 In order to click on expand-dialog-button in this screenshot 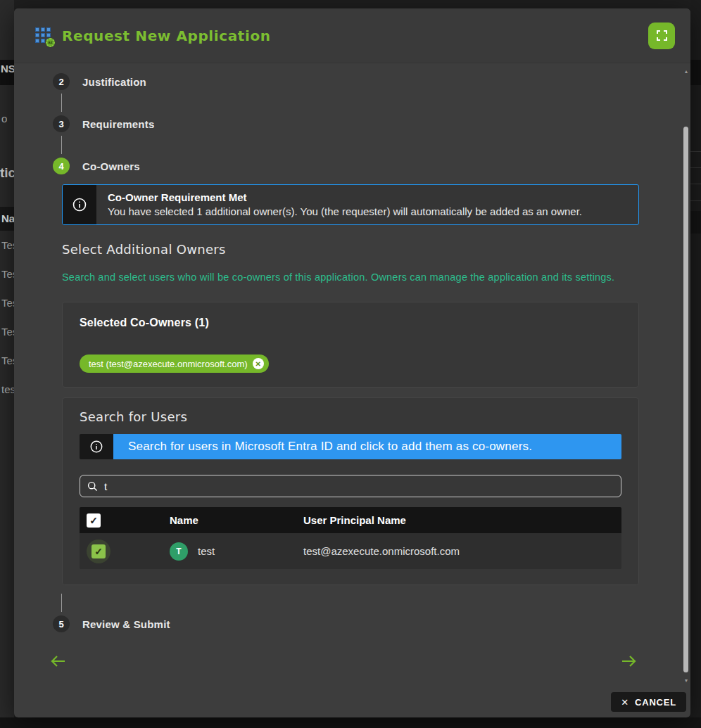, I will do `click(662, 36)`.